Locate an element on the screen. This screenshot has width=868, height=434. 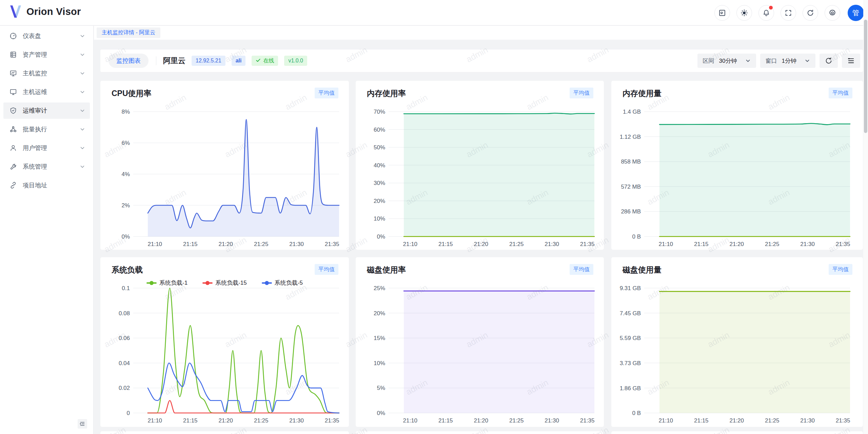
chart-canvas-disk-usage-rate: 0%5%10%15%20%25%21:1021:1521:2021:2521:3… is located at coordinates (480, 342).